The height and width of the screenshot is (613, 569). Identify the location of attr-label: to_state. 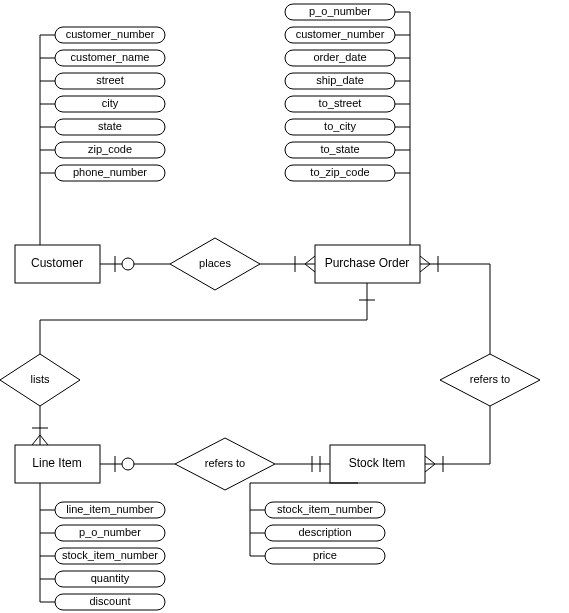
(340, 149).